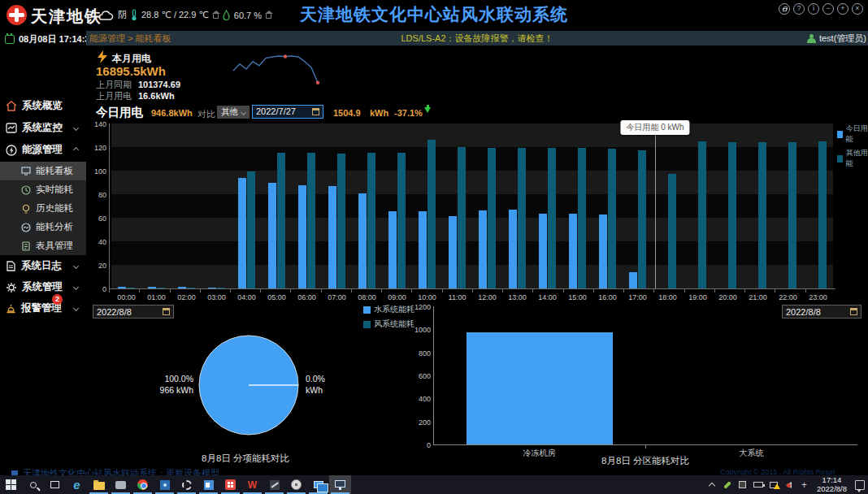 This screenshot has width=868, height=494. What do you see at coordinates (133, 312) in the screenshot?
I see `pie-date-input: 2022/8/8` at bounding box center [133, 312].